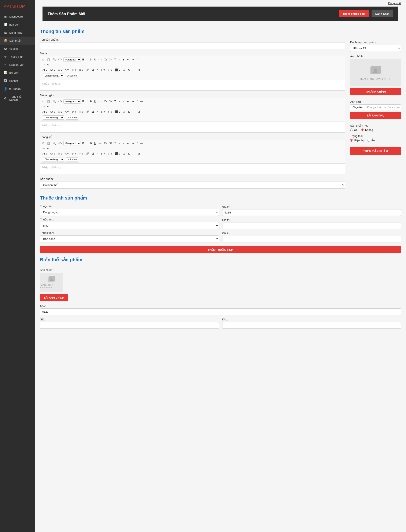 The height and width of the screenshot is (532, 406). What do you see at coordinates (115, 101) in the screenshot?
I see `tb2-font: T` at bounding box center [115, 101].